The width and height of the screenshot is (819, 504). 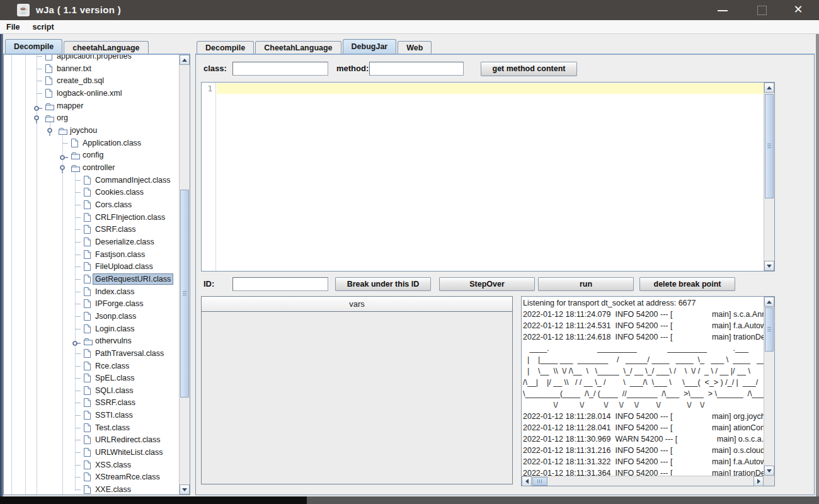 What do you see at coordinates (91, 192) in the screenshot?
I see `tree-item: Cookies.class` at bounding box center [91, 192].